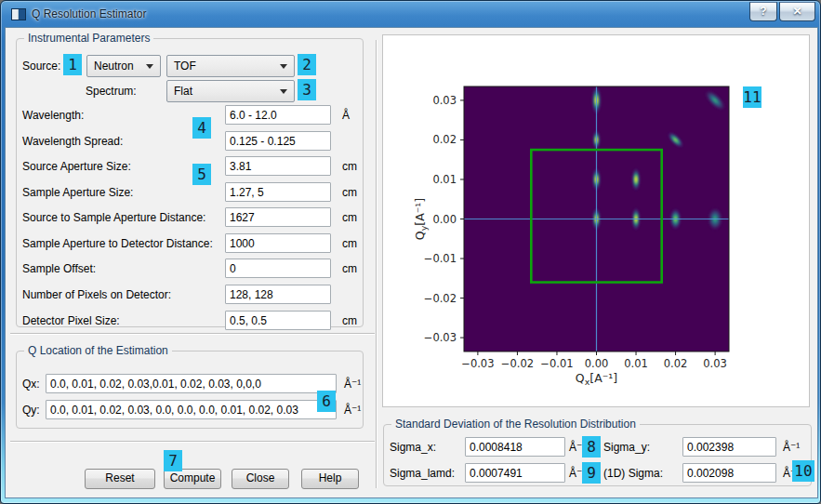 The height and width of the screenshot is (504, 821). What do you see at coordinates (78, 192) in the screenshot?
I see `sample-aperture-size-label: Sample Aperture Size:` at bounding box center [78, 192].